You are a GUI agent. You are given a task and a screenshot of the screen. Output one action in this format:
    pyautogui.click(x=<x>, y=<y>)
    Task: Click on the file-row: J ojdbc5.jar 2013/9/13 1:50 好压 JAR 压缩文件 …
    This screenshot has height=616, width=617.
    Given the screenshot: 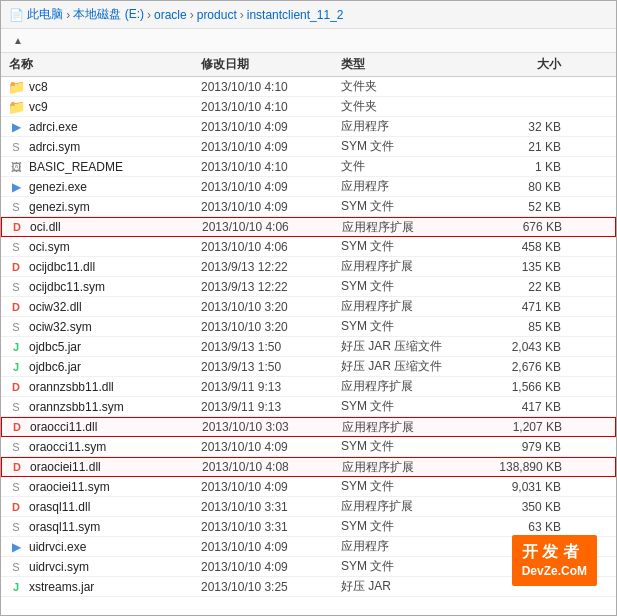 What is the action you would take?
    pyautogui.click(x=308, y=347)
    